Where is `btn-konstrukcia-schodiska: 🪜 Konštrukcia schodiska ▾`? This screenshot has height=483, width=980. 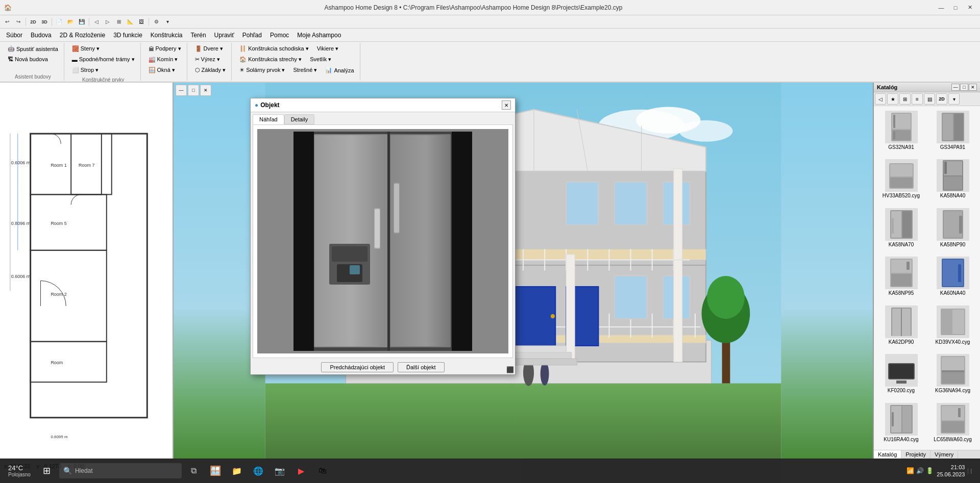
btn-konstrukcia-schodiska: 🪜 Konštrukcia schodiska ▾ is located at coordinates (274, 49).